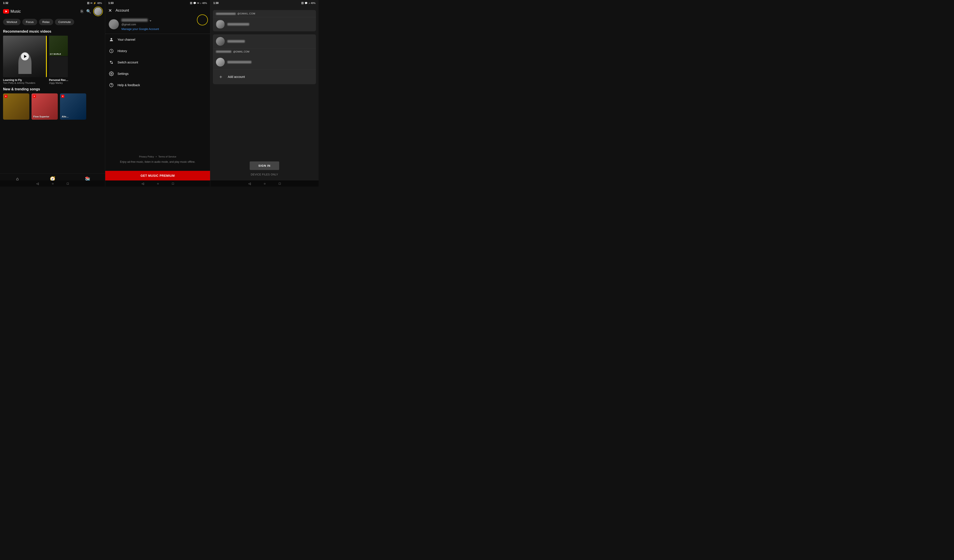 The width and height of the screenshot is (954, 560). I want to click on profile-name-row: ⌄, so click(164, 20).